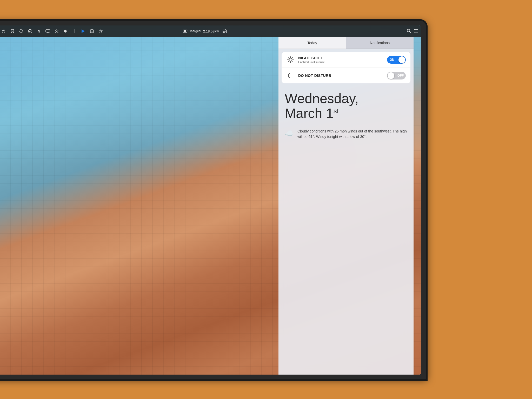 The image size is (532, 399). Describe the element at coordinates (346, 106) in the screenshot. I see `date-display: Wednesday, March 1st` at that location.